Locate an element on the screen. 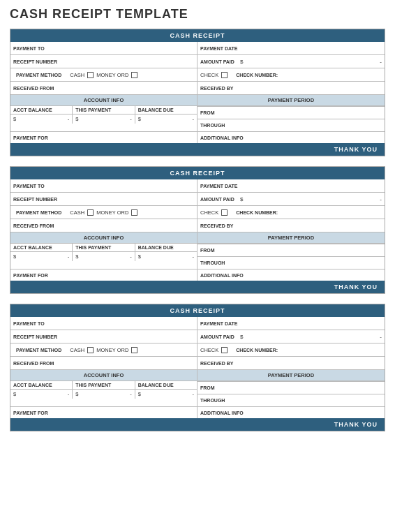 The image size is (395, 532). received-from-label: RECEIVED FROM is located at coordinates (33, 88).